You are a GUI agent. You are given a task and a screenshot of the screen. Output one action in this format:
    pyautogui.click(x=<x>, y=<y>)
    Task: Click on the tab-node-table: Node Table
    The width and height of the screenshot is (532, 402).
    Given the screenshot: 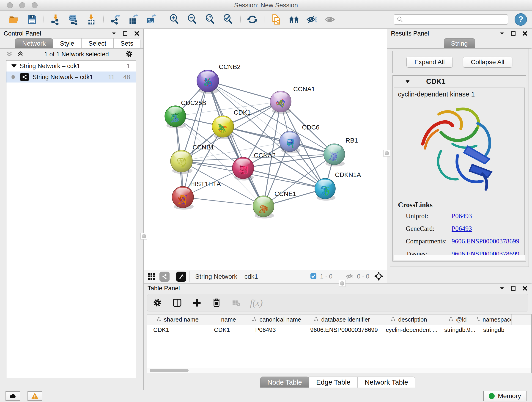 What is the action you would take?
    pyautogui.click(x=285, y=382)
    